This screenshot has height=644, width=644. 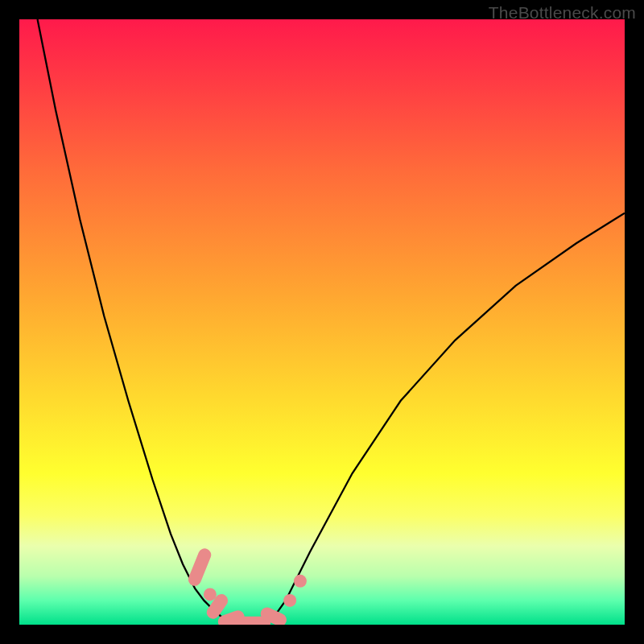 I want to click on marker-layer, so click(x=246, y=586).